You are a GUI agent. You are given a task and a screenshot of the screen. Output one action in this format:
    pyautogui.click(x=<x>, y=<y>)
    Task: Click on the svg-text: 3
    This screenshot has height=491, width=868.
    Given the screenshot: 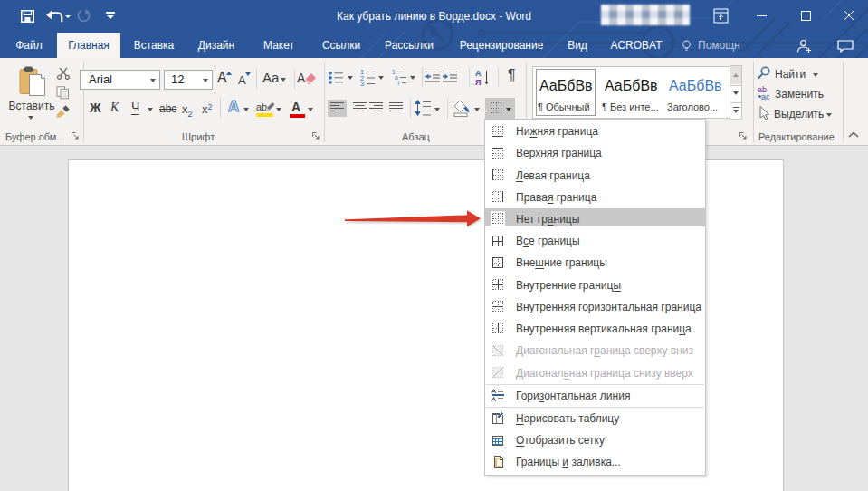 What is the action you would take?
    pyautogui.click(x=362, y=83)
    